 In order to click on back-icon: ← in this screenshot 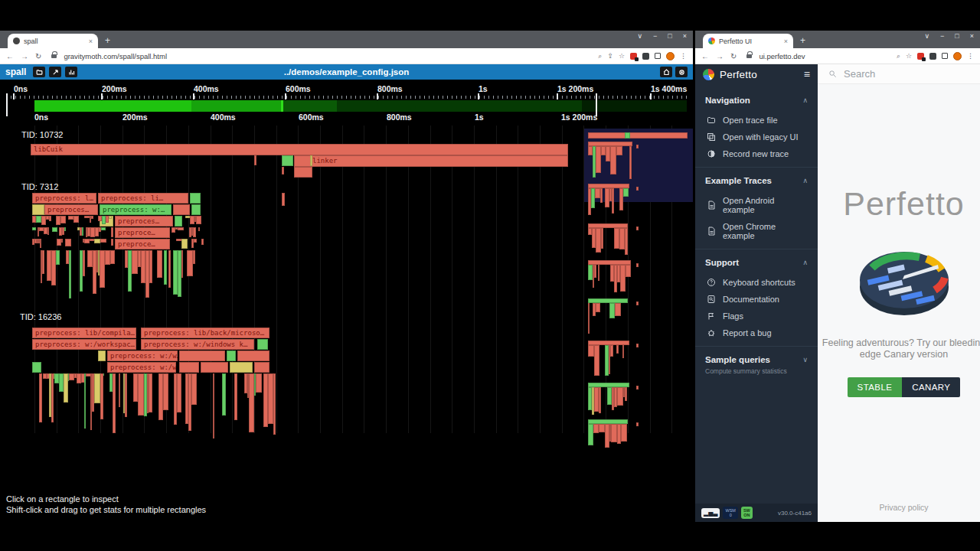, I will do `click(705, 57)`.